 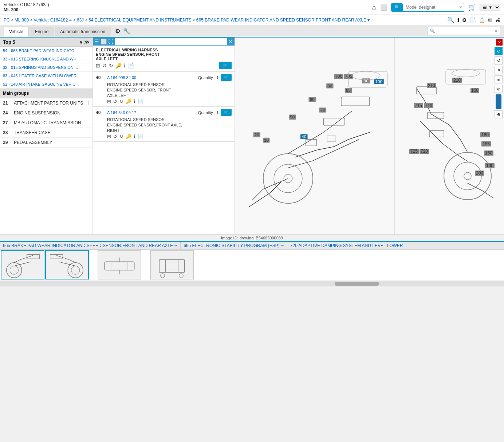 I want to click on info-icon-partial: ℹ, so click(x=125, y=66).